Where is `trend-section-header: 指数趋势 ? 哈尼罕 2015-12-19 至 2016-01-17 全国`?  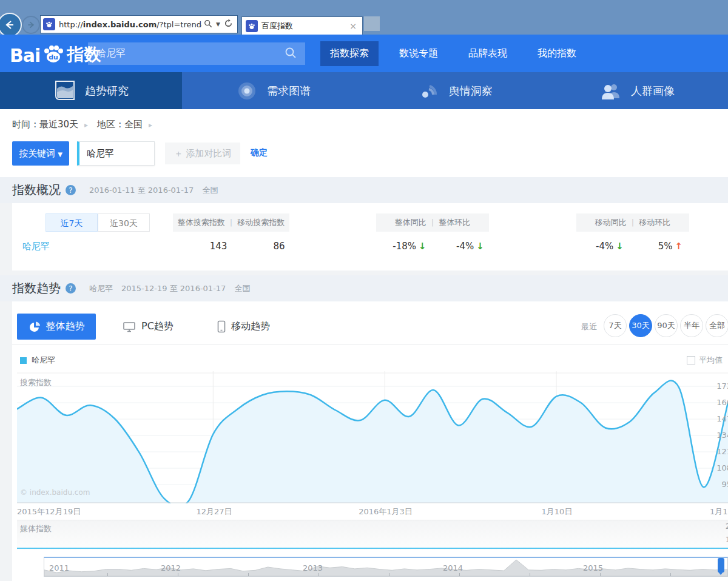 trend-section-header: 指数趋势 ? 哈尼罕 2015-12-19 至 2016-01-17 全国 is located at coordinates (364, 289).